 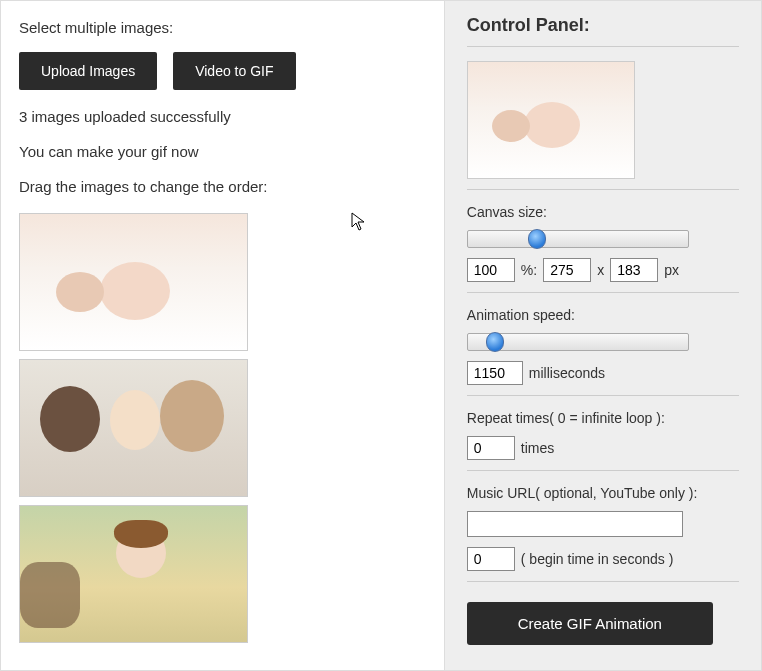 I want to click on ready-status: You can make your gif now, so click(x=222, y=152).